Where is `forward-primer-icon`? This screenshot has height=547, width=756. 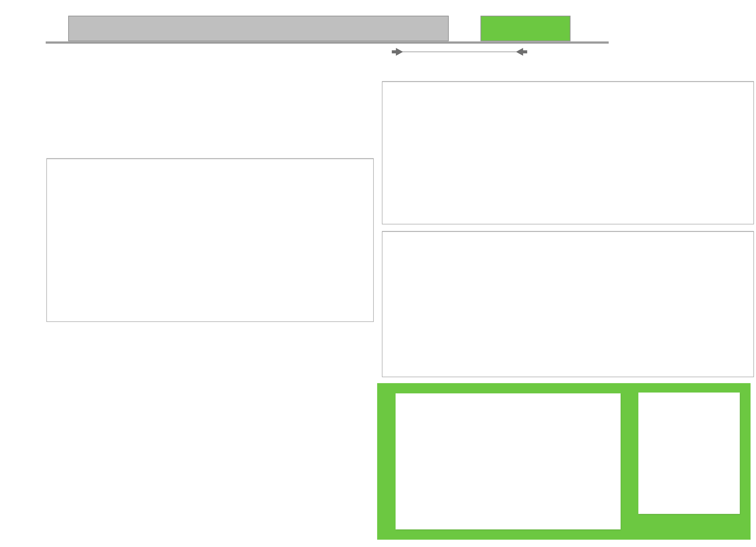
forward-primer-icon is located at coordinates (394, 52).